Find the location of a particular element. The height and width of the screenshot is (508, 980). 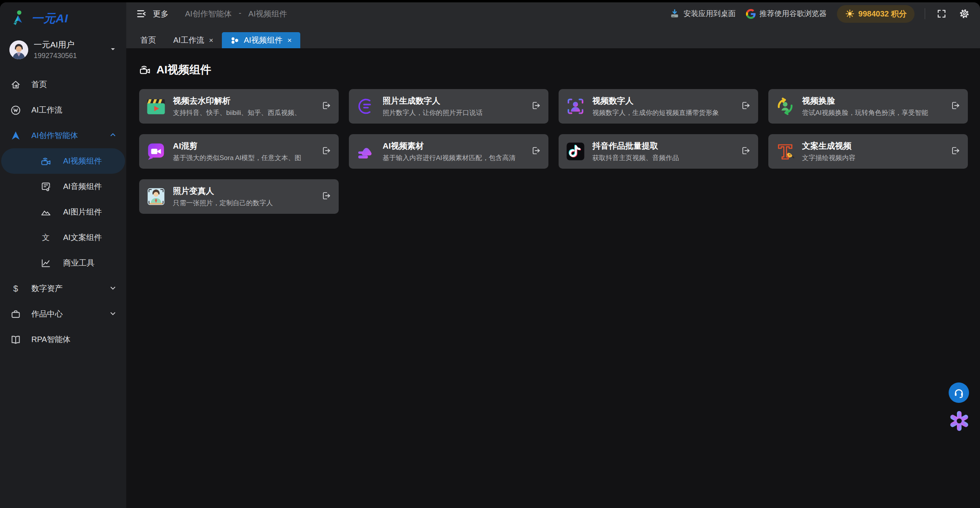

card-desc: 只需一张照片，定制自己的数字人 is located at coordinates (245, 203).